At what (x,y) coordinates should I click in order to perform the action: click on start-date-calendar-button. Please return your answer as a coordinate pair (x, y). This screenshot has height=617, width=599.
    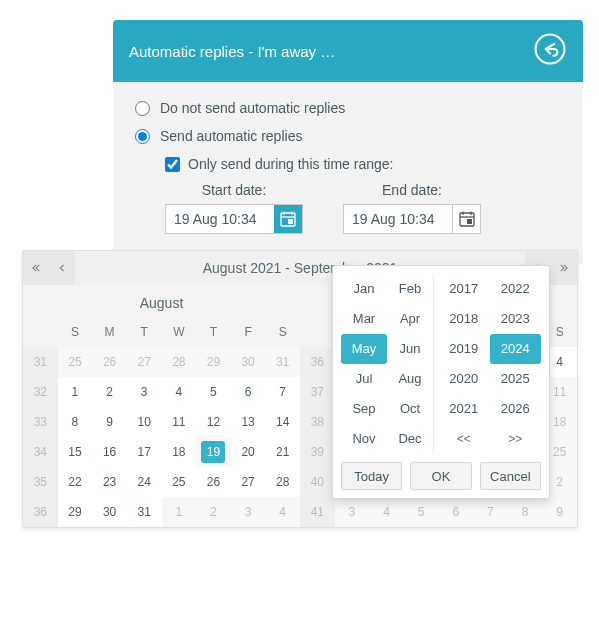
    Looking at the image, I should click on (288, 219).